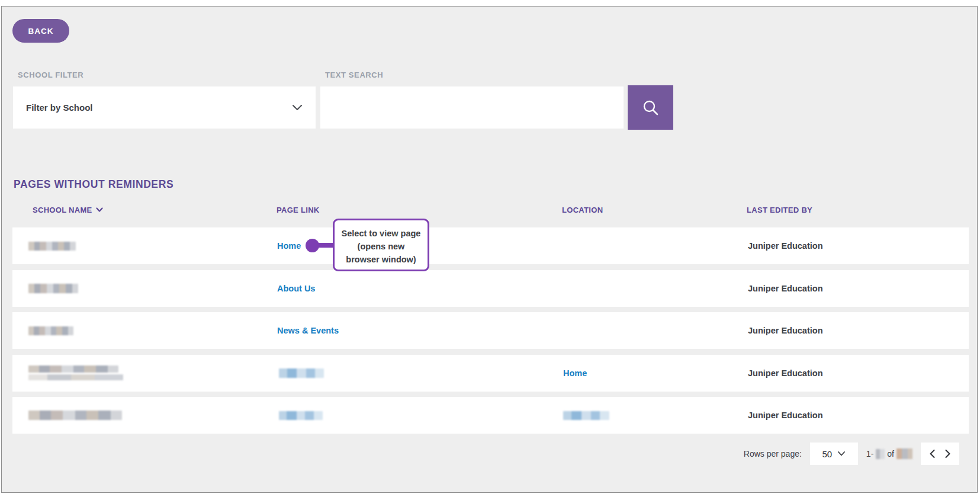 This screenshot has height=497, width=980. What do you see at coordinates (490, 210) in the screenshot?
I see `table-header-row: SCHOOL NAME PAGE LINK LOCATION LAST EDIT…` at bounding box center [490, 210].